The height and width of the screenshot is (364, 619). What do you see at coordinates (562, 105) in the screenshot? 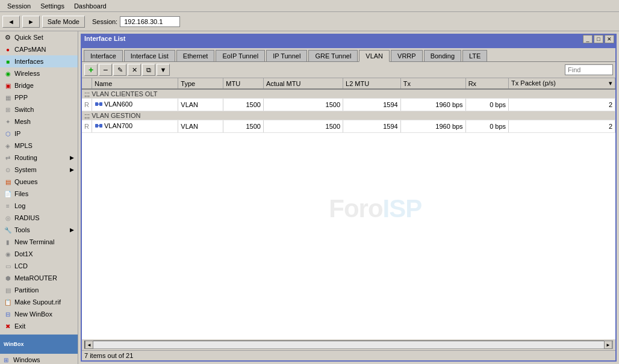
I see `row-txpkt: 2` at bounding box center [562, 105].